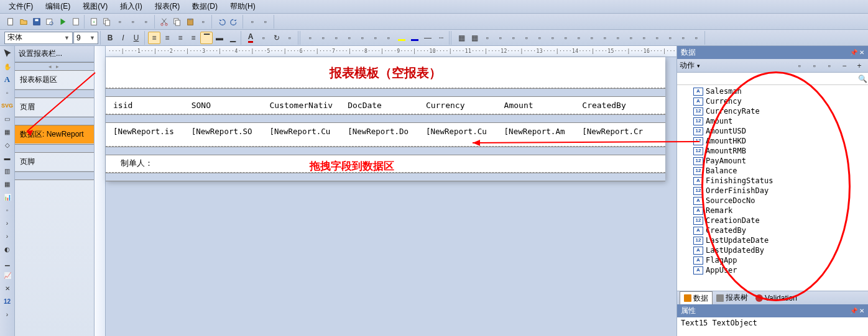  What do you see at coordinates (772, 181) in the screenshot?
I see `field-finishingstatus: AFinishingStatus` at bounding box center [772, 181].